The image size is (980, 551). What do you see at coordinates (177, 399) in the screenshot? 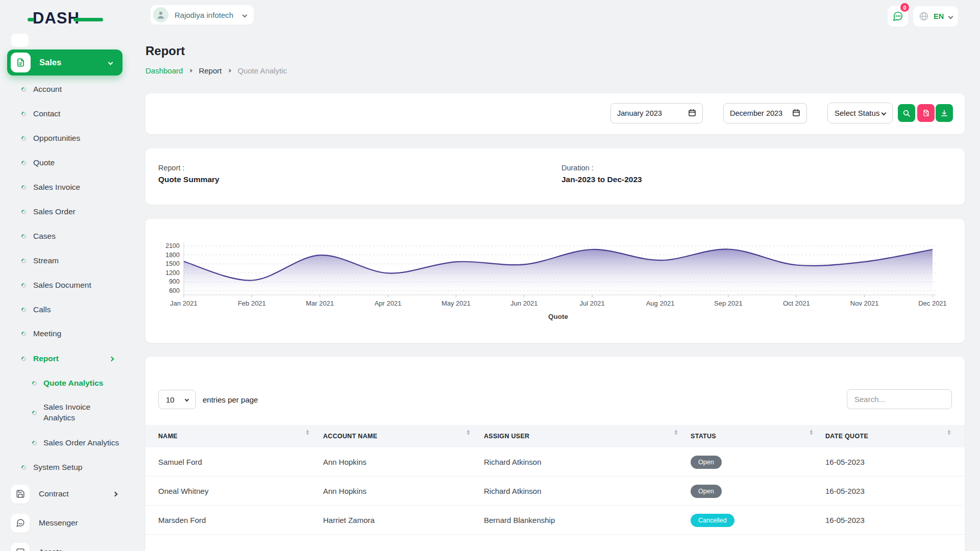
I see `entries-per-page-select: 10` at bounding box center [177, 399].